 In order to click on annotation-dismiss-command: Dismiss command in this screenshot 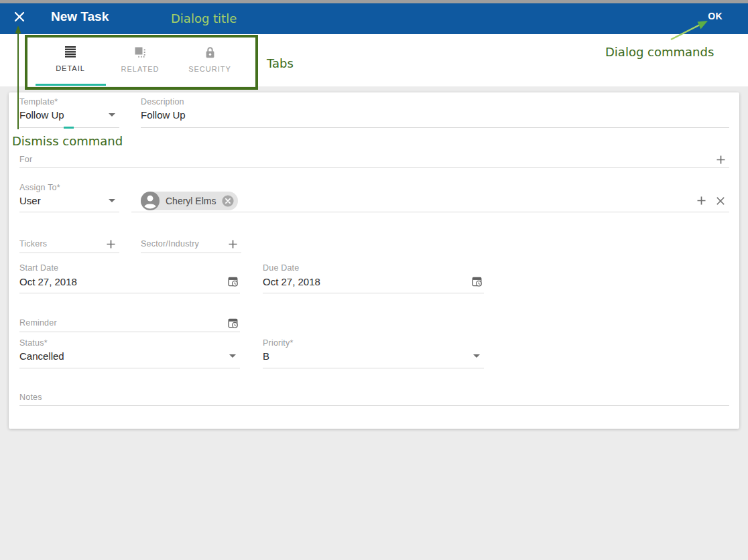, I will do `click(67, 141)`.